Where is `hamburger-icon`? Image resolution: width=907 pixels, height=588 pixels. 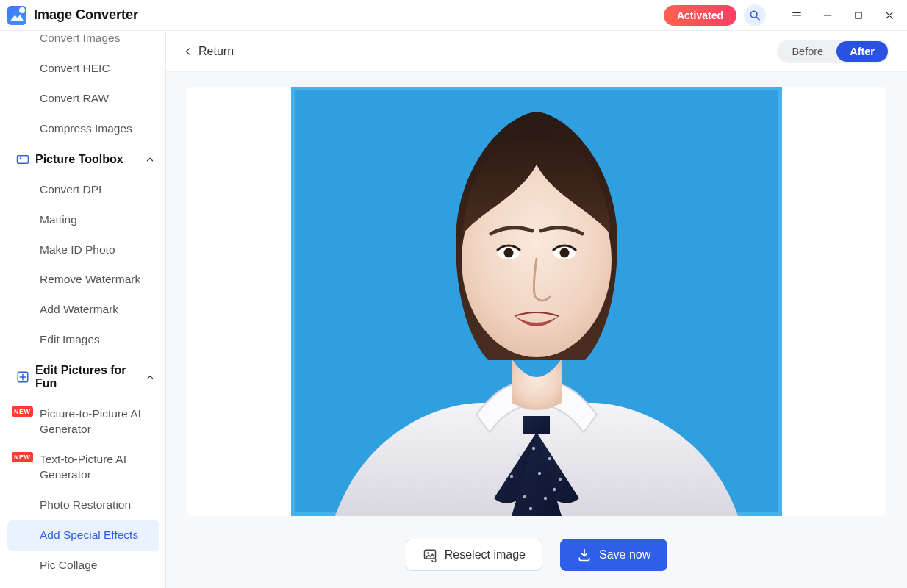 hamburger-icon is located at coordinates (797, 15).